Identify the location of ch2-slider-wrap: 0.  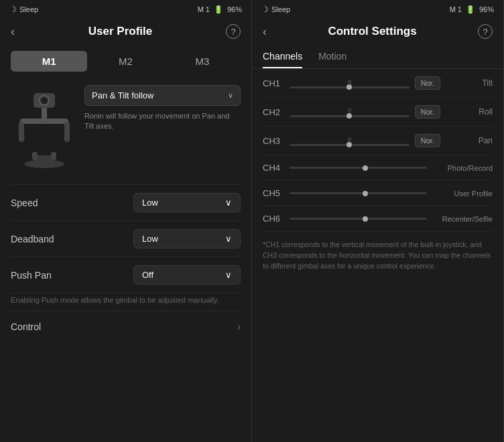
(350, 113).